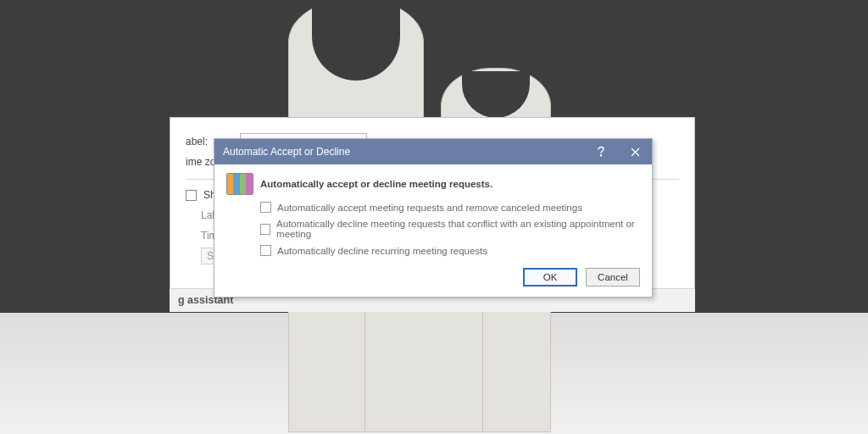 Image resolution: width=868 pixels, height=434 pixels. Describe the element at coordinates (601, 152) in the screenshot. I see `help-icon` at that location.